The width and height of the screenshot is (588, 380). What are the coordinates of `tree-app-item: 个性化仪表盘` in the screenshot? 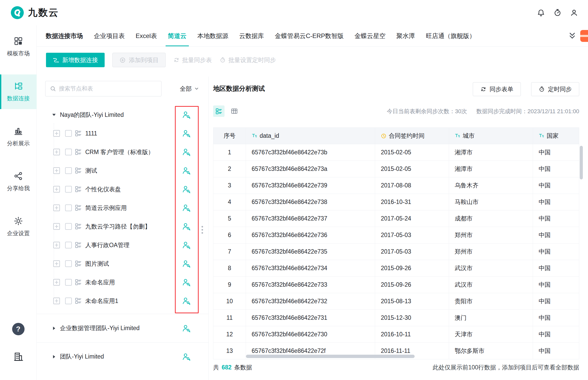 It's located at (122, 189).